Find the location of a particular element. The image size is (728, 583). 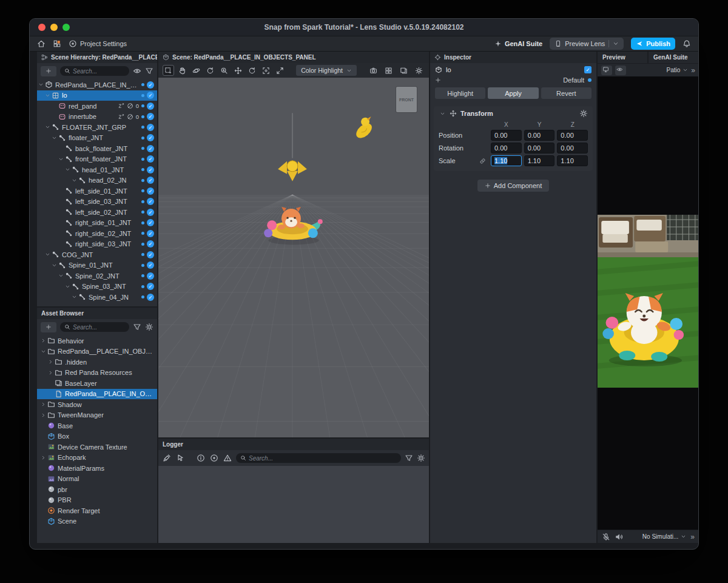

close-button is located at coordinates (42, 27).